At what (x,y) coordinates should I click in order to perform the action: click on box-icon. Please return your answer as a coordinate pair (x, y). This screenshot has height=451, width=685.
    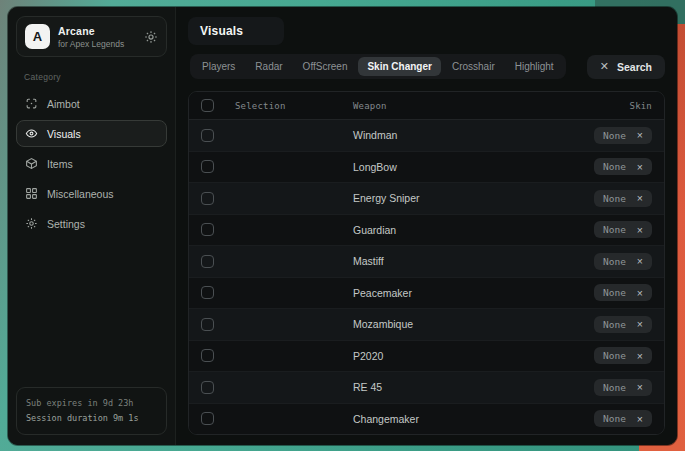
    Looking at the image, I should click on (32, 164).